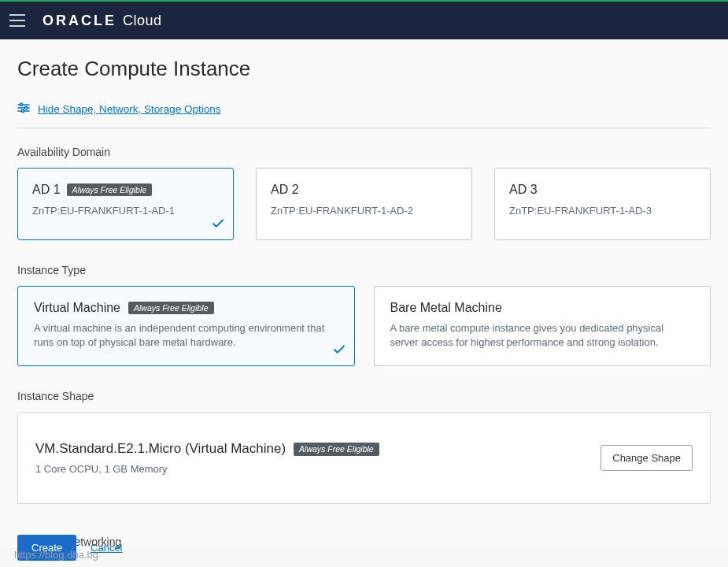  What do you see at coordinates (126, 211) in the screenshot?
I see `ad-subtitle: ZnTP:EU-FRANKFURT-1-AD-1` at bounding box center [126, 211].